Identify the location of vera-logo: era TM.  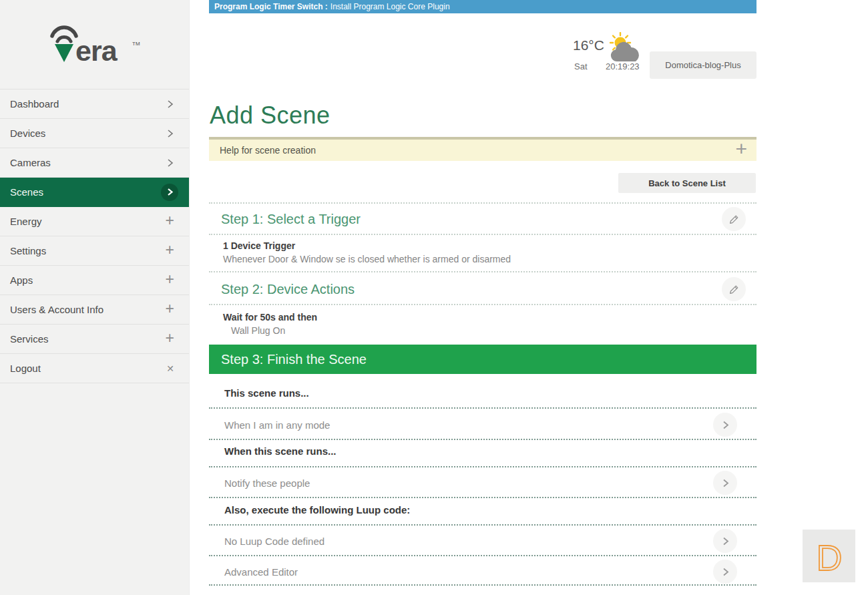
(95, 44).